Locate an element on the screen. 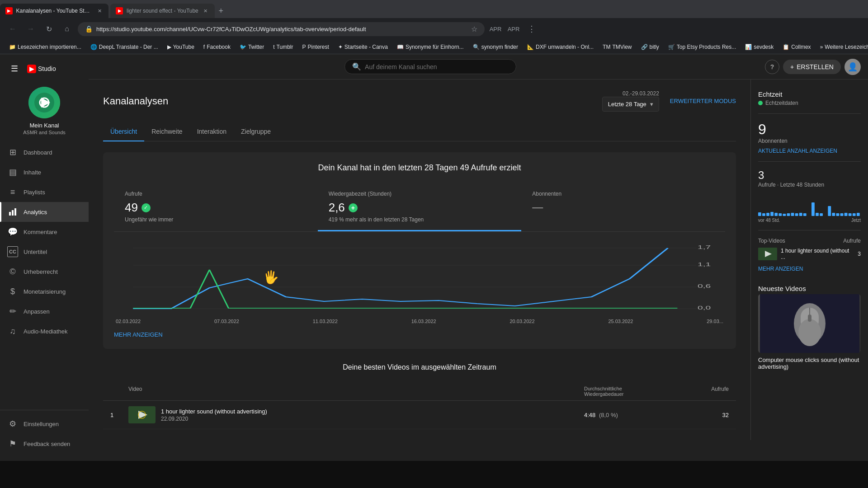 The image size is (868, 488). forward-button: → is located at coordinates (31, 29).